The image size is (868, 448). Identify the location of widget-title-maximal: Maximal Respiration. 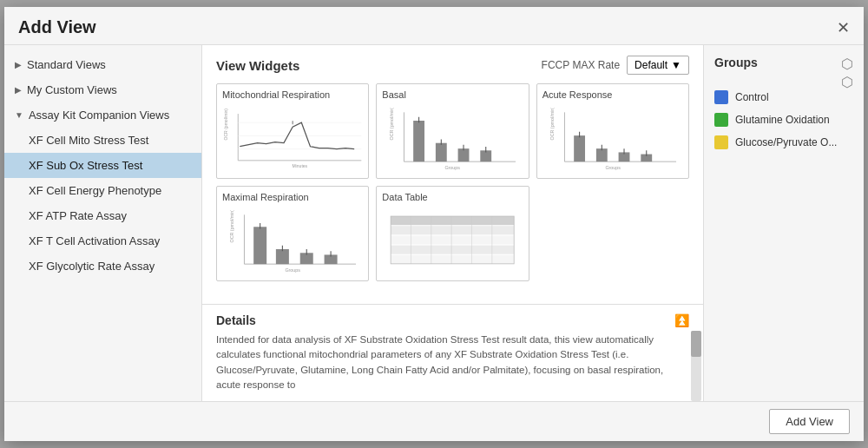
(293, 197).